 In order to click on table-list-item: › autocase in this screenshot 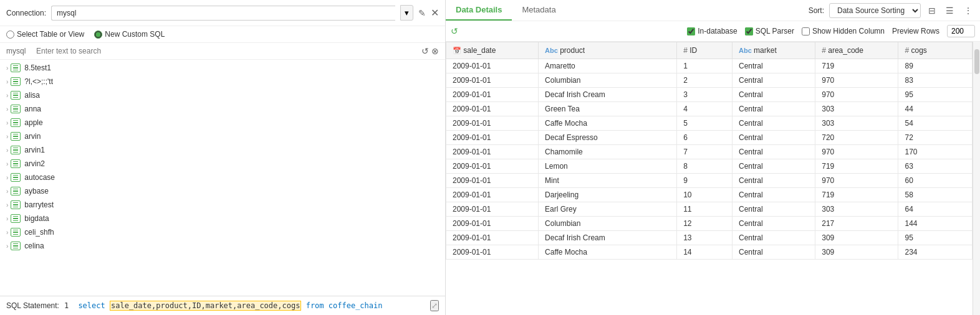, I will do `click(223, 177)`.